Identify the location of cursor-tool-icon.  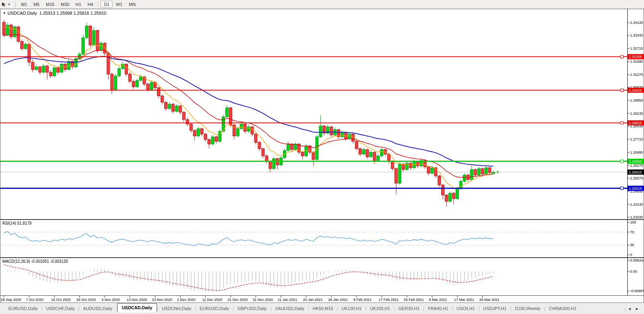
(4, 5).